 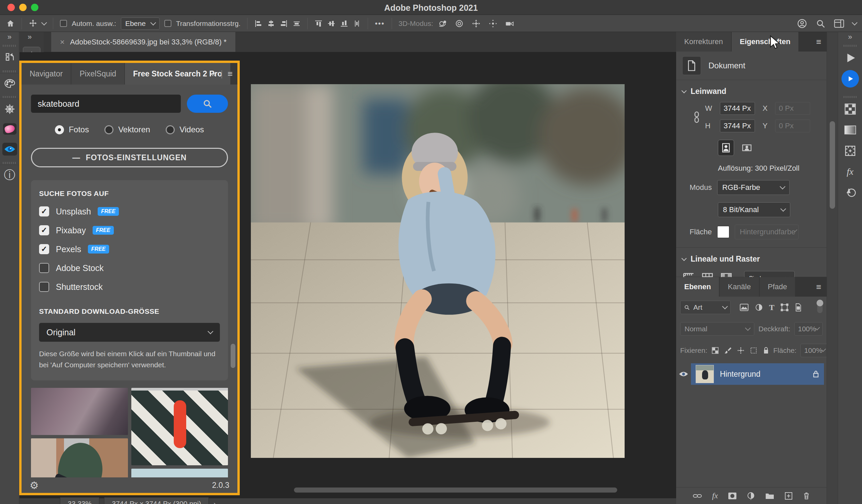 What do you see at coordinates (493, 24) in the screenshot?
I see `3d-slide-icon` at bounding box center [493, 24].